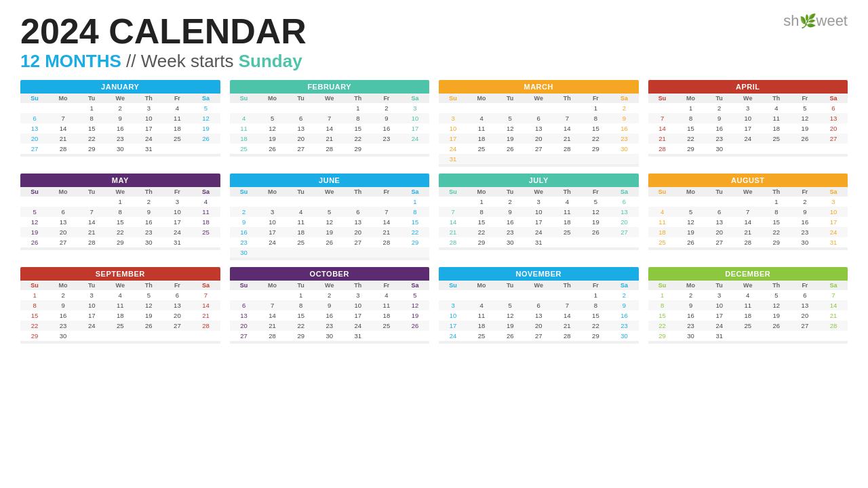  Describe the element at coordinates (815, 21) in the screenshot. I see `logo: sh🌿weet` at that location.